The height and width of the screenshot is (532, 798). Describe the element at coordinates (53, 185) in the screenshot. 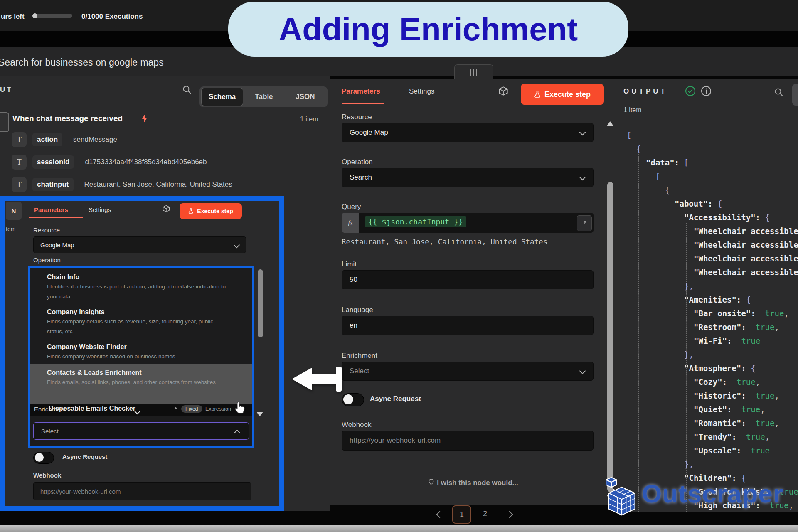

I see `field-name: chatInput` at that location.